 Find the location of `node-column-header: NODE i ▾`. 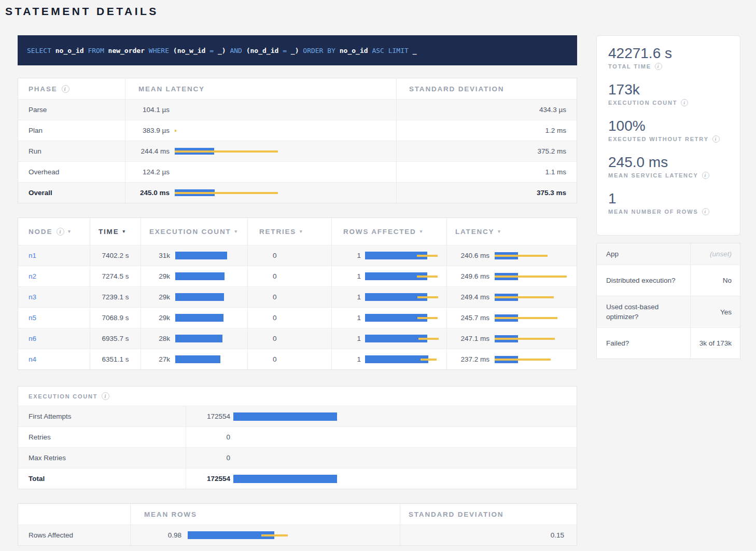

node-column-header: NODE i ▾ is located at coordinates (54, 231).